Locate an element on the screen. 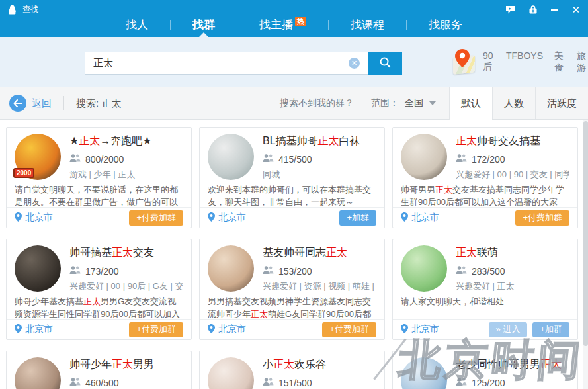 This screenshot has width=588, height=389. nav-tabs: 找人找群找主播热找课程找服务 is located at coordinates (294, 25).